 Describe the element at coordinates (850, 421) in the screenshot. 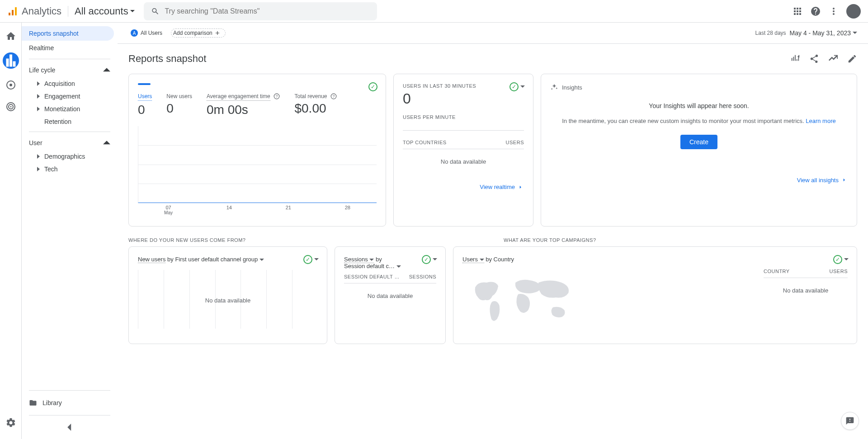

I see `feedback-icon` at that location.